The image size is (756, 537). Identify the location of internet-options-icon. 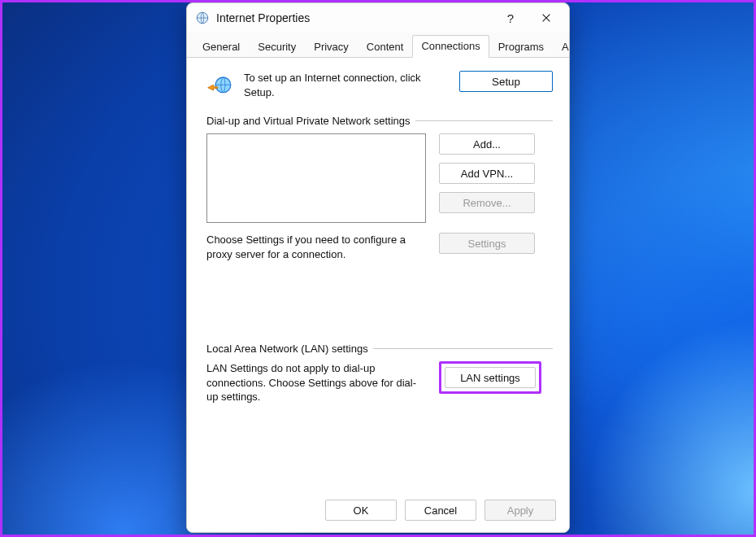
(202, 18).